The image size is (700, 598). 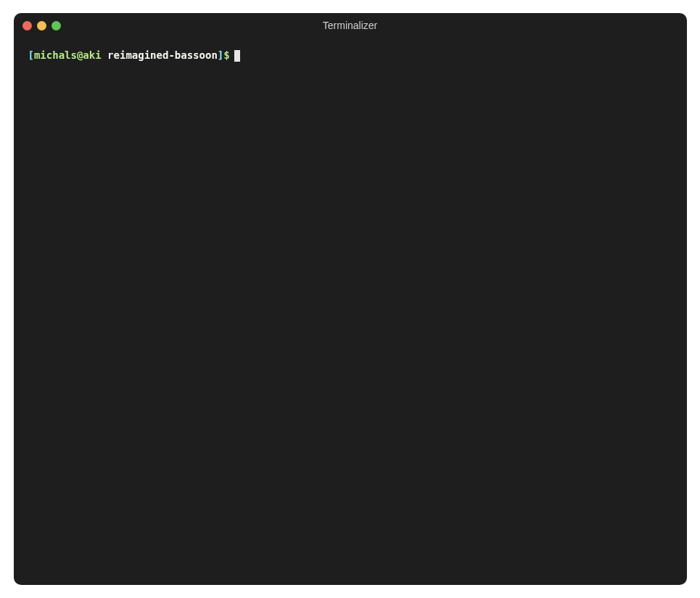 What do you see at coordinates (237, 56) in the screenshot?
I see `cursor-icon` at bounding box center [237, 56].